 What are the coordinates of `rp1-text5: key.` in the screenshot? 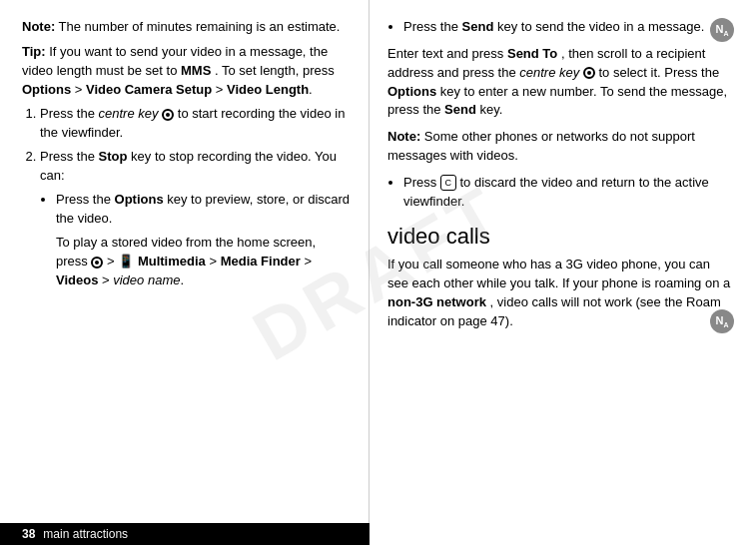 It's located at (491, 110).